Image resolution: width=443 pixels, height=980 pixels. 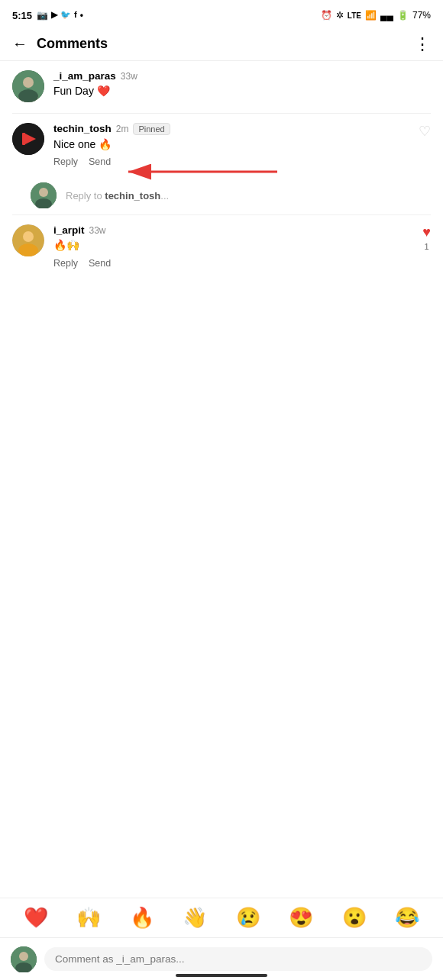 What do you see at coordinates (222, 195) in the screenshot?
I see `reply-input-row: Reply to techin_tosh...` at bounding box center [222, 195].